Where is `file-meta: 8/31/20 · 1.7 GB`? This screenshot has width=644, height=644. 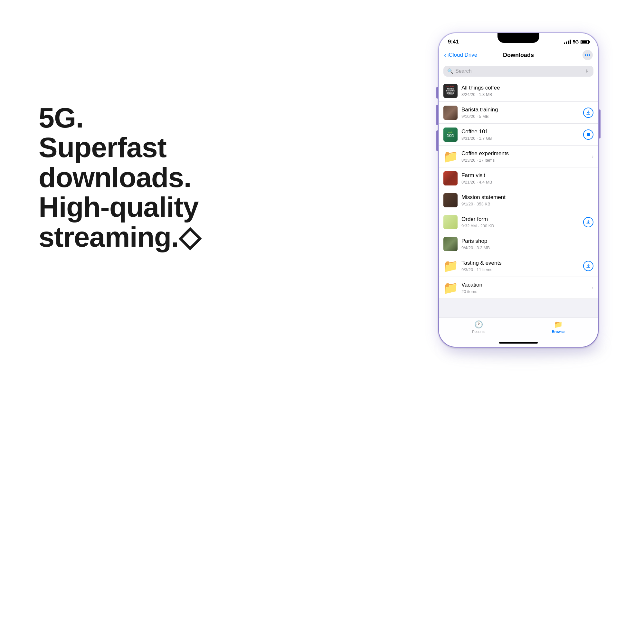
file-meta: 8/31/20 · 1.7 GB is located at coordinates (522, 138).